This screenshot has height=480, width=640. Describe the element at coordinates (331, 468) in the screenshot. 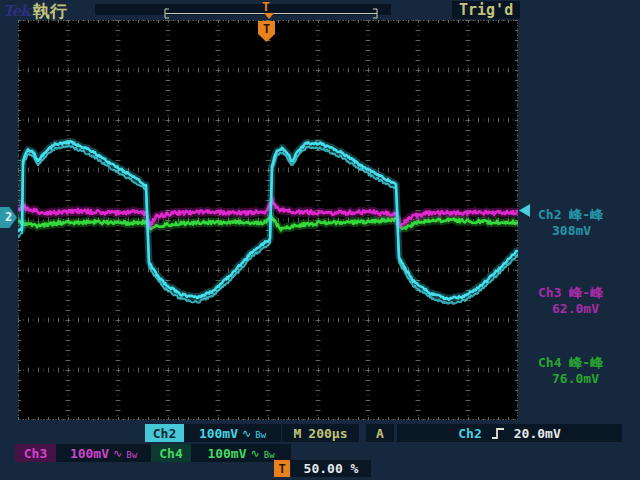

I see `trigger-position-percent: 50.00 %` at that location.